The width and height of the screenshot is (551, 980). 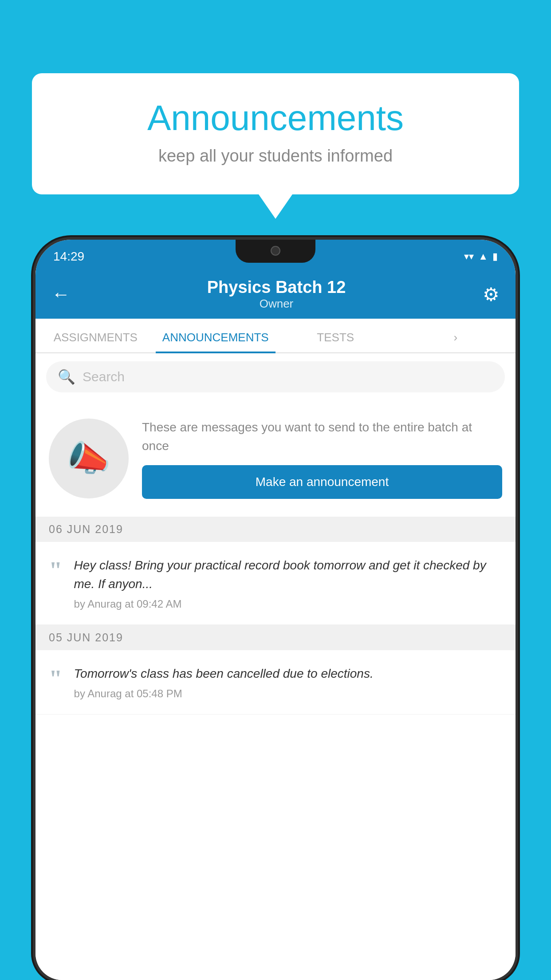 I want to click on megaphone-circle: 📣, so click(x=89, y=458).